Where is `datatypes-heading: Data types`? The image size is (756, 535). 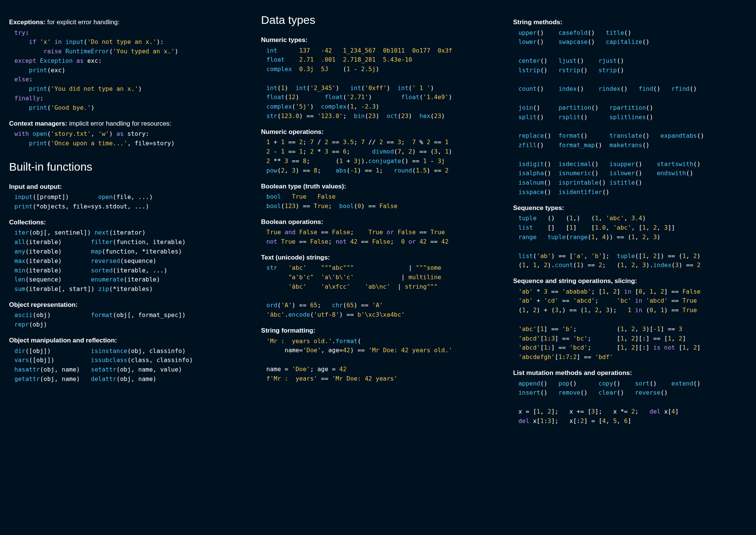
datatypes-heading: Data types is located at coordinates (378, 20).